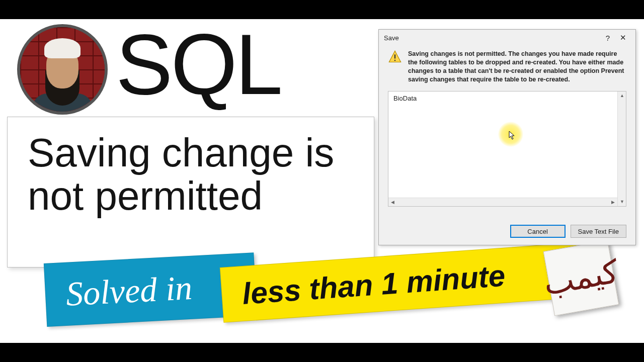  I want to click on sql-heading: SQL, so click(198, 64).